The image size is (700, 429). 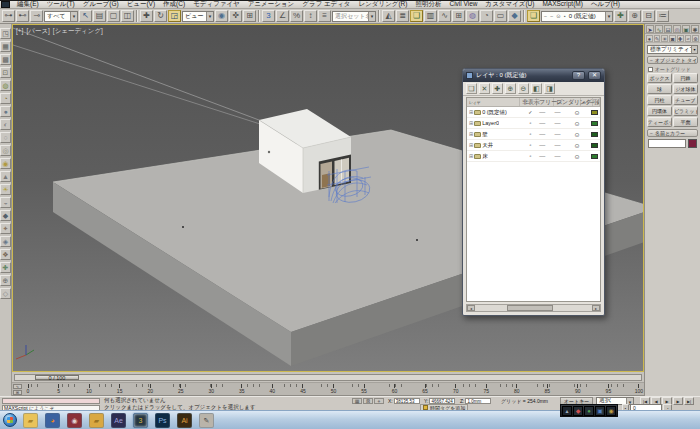 What do you see at coordinates (368, 401) in the screenshot?
I see `selection-lock-icon: ⊠` at bounding box center [368, 401].